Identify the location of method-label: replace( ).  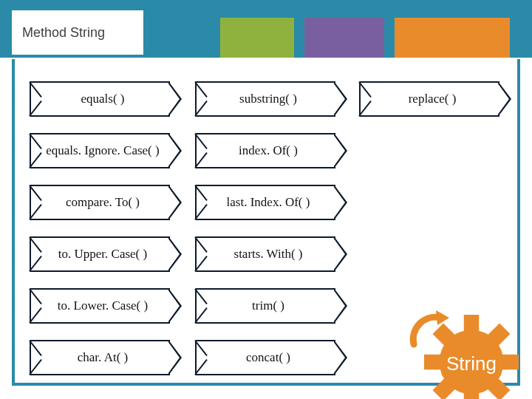
(430, 99).